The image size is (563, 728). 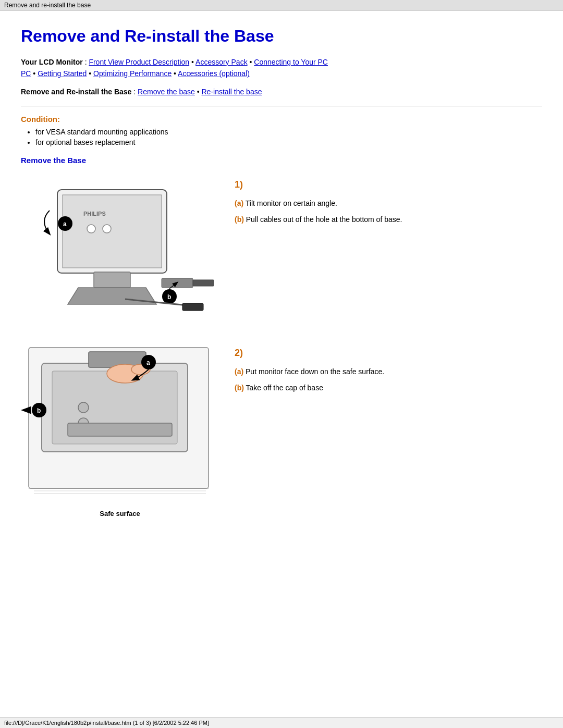 I want to click on step-1-svg: PHILIPS a, so click(x=117, y=247).